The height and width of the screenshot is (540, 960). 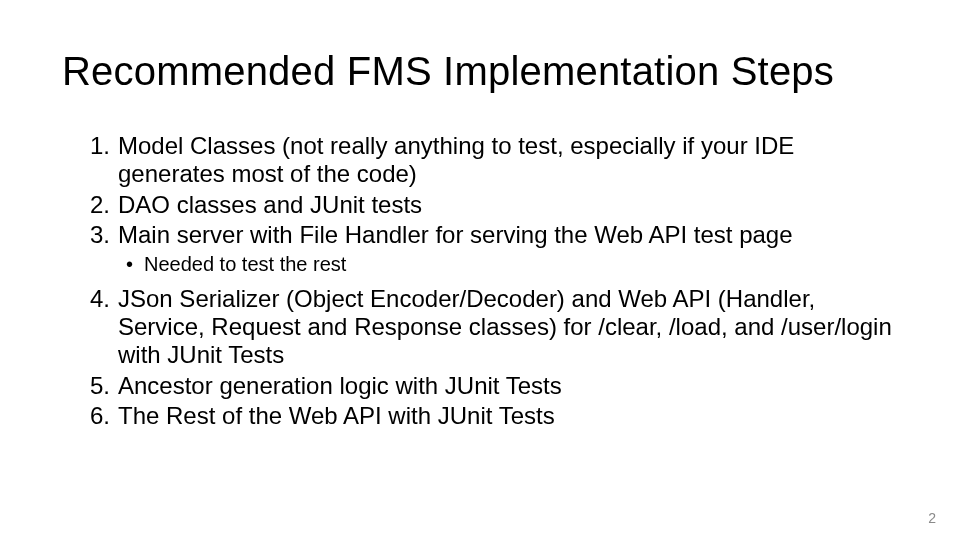 I want to click on list-item: Model Classes (not really anything to te…, so click(x=480, y=160).